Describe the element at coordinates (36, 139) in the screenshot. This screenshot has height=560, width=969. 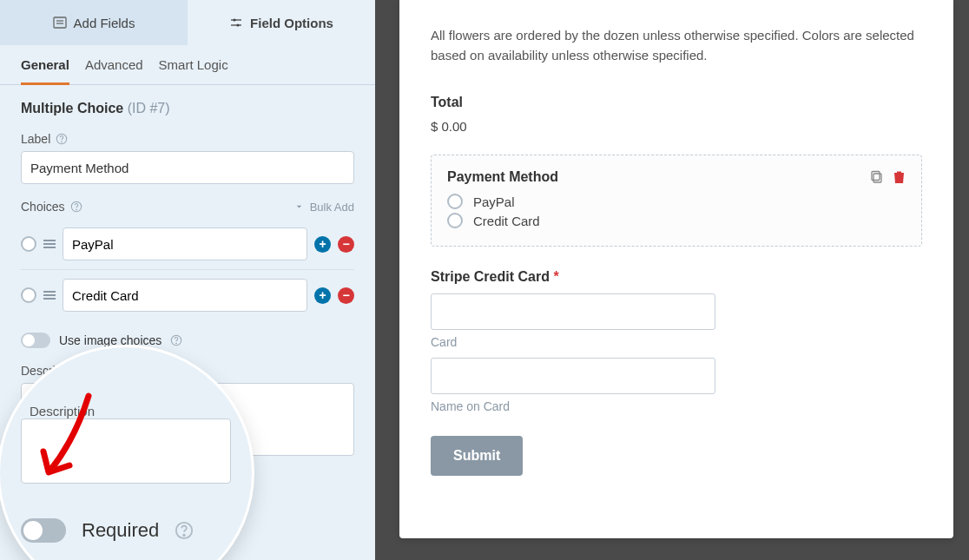
I see `label-label: Label` at that location.